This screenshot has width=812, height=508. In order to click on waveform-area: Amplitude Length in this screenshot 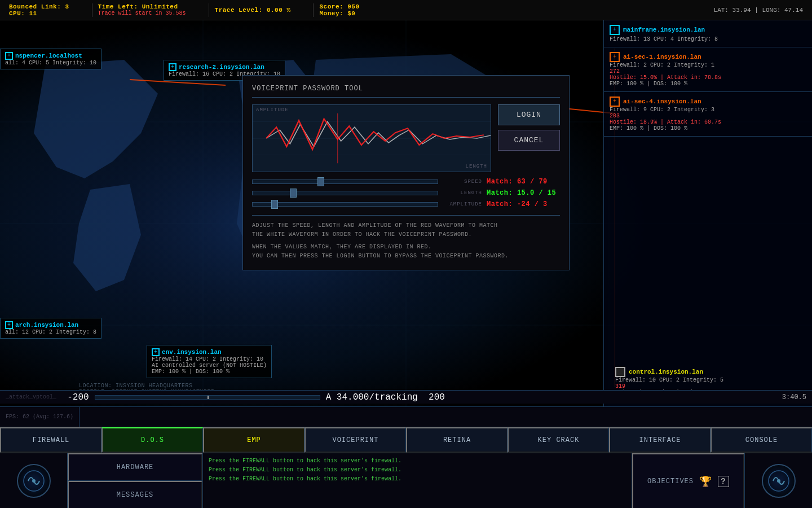, I will do `click(372, 138)`.